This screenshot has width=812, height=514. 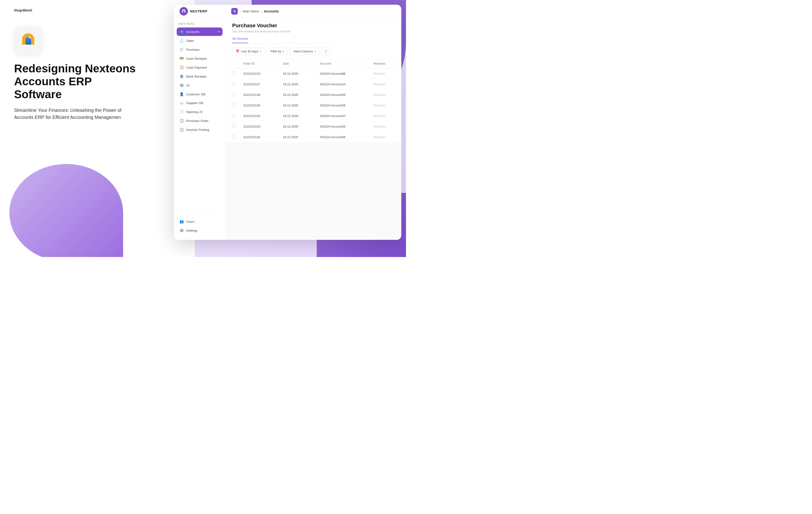 I want to click on sidebar-item-purchase: 🛒 Purchase, so click(x=200, y=50).